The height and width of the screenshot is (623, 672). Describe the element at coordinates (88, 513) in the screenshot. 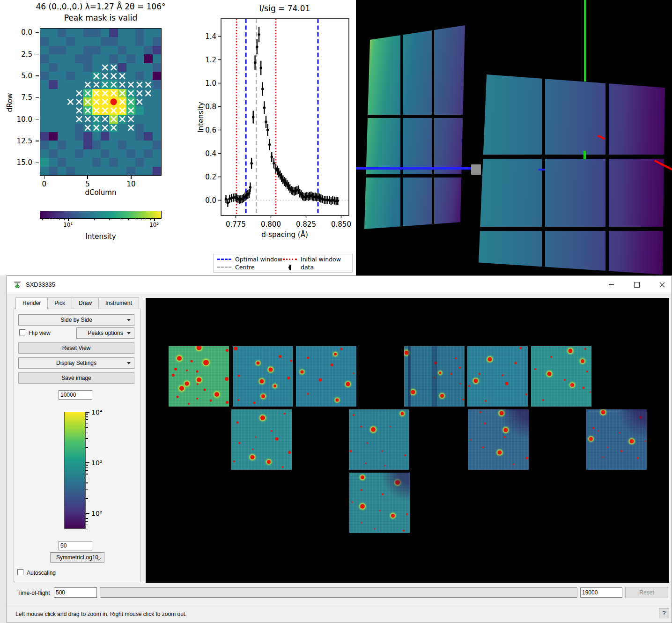

I see `colorbar-major-tick` at that location.